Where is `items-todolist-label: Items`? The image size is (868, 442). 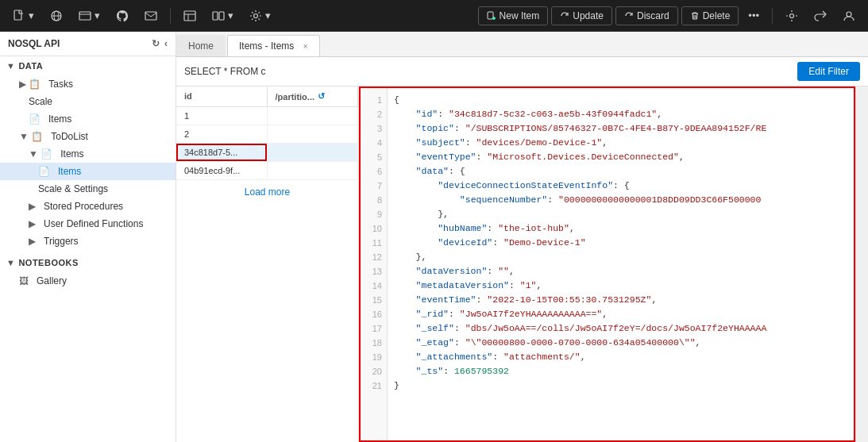 items-todolist-label: Items is located at coordinates (71, 154).